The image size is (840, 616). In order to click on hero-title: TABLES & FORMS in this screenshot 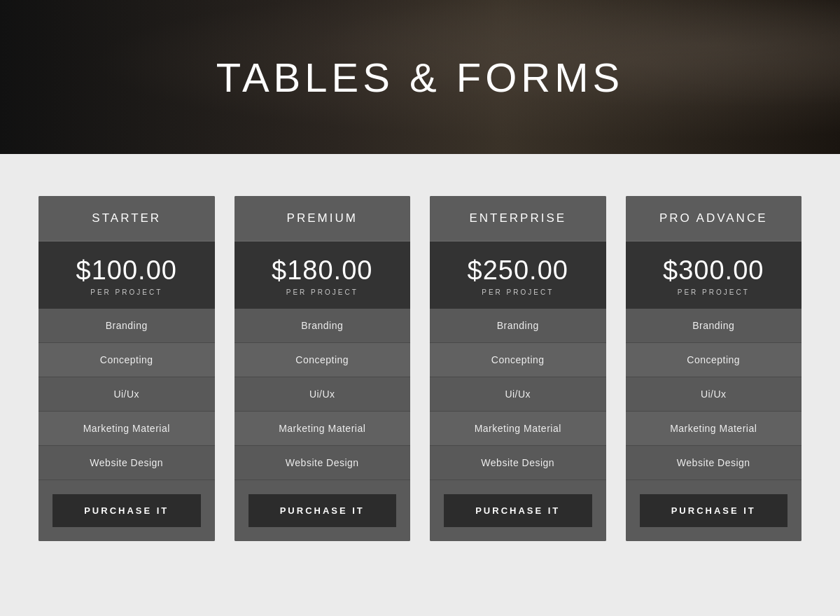, I will do `click(420, 77)`.